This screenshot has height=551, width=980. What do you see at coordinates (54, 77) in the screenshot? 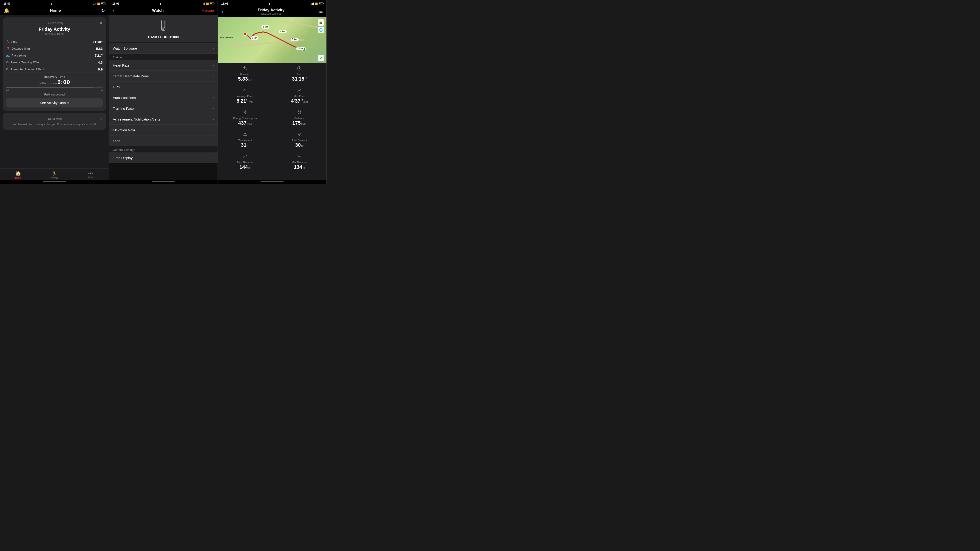
I see `recovery-label: Recovery Time` at bounding box center [54, 77].